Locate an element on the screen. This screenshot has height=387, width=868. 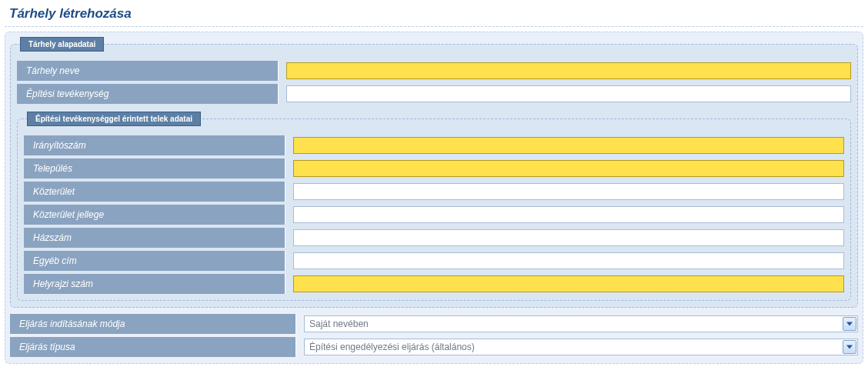
row-other: Egyéb cím is located at coordinates (434, 261).